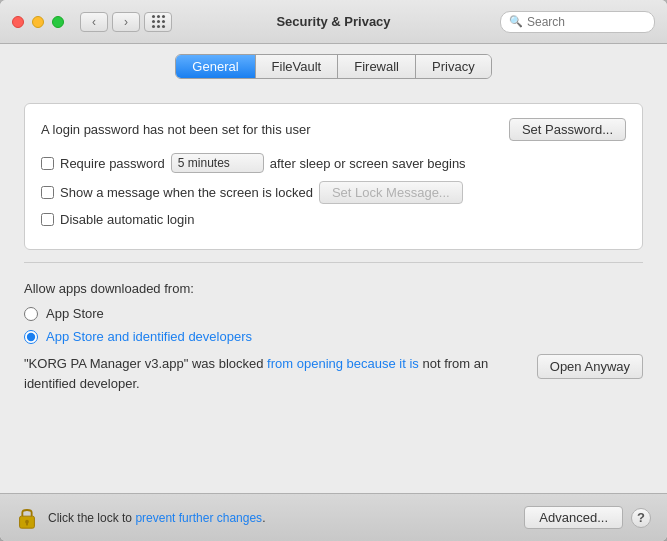  What do you see at coordinates (126, 22) in the screenshot?
I see `chevron-right-icon: ›` at bounding box center [126, 22].